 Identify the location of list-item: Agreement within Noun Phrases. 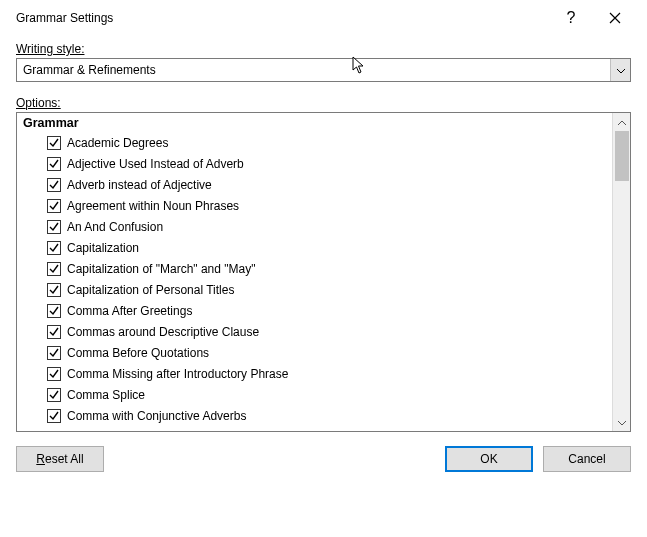
(316, 206).